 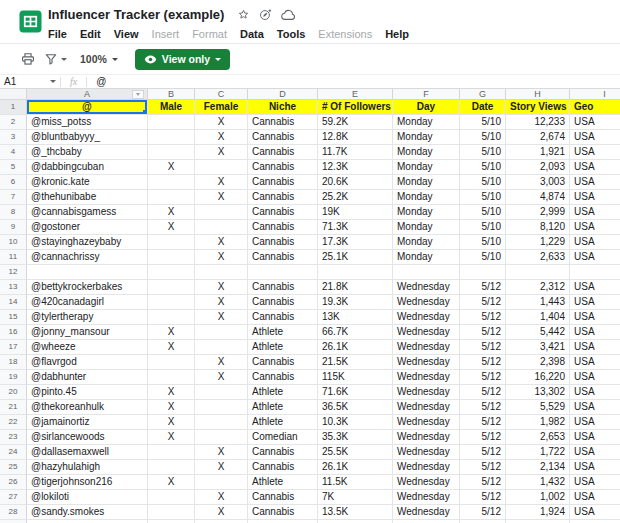 I want to click on cell-D24: Cannabis, so click(x=283, y=452).